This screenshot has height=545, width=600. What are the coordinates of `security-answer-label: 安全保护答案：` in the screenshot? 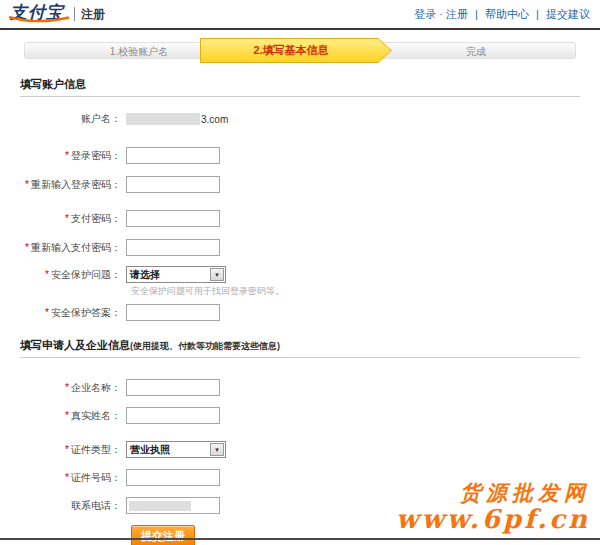 It's located at (86, 312).